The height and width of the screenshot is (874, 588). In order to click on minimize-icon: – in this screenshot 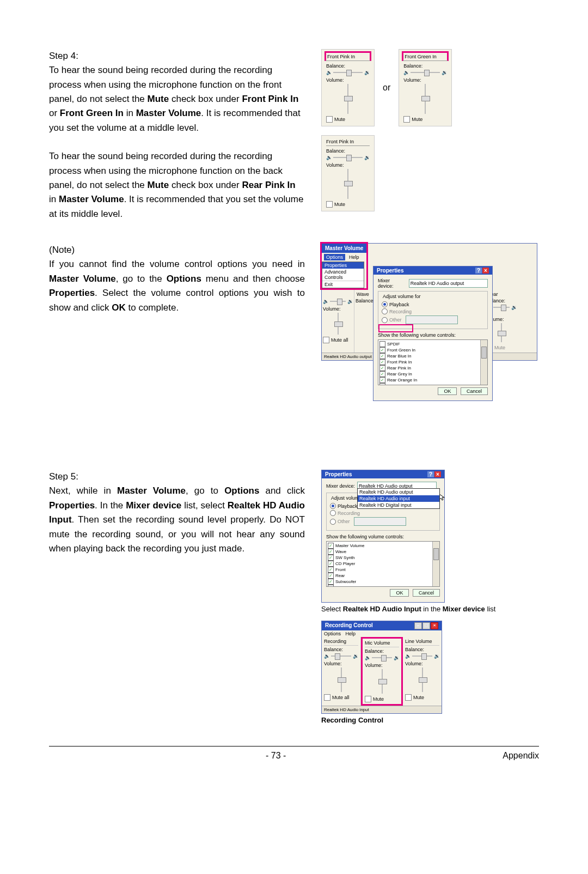, I will do `click(418, 626)`.